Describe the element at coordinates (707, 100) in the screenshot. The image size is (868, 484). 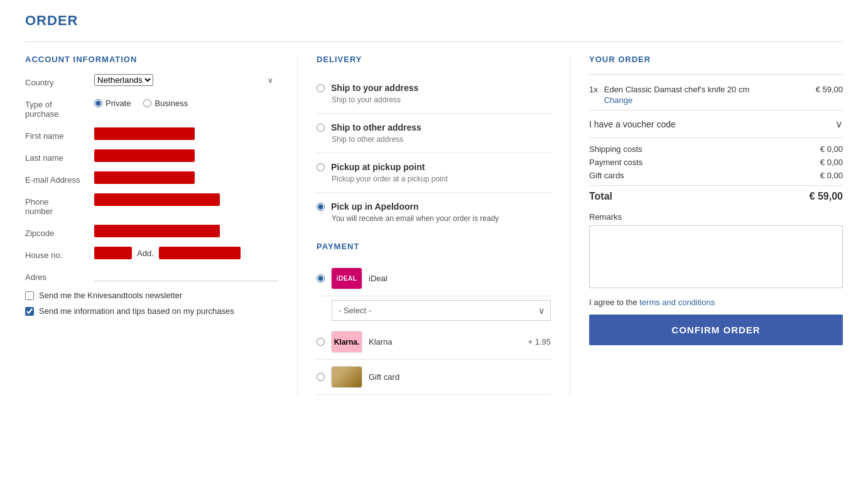
I see `order-item-change-link: Change` at that location.